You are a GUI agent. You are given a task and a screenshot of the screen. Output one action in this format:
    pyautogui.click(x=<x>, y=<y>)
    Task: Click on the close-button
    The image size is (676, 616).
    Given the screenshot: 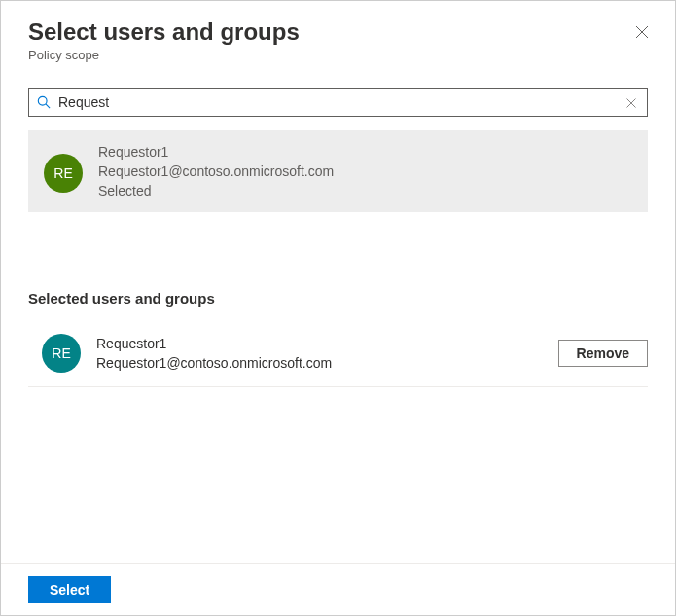 What is the action you would take?
    pyautogui.click(x=642, y=32)
    